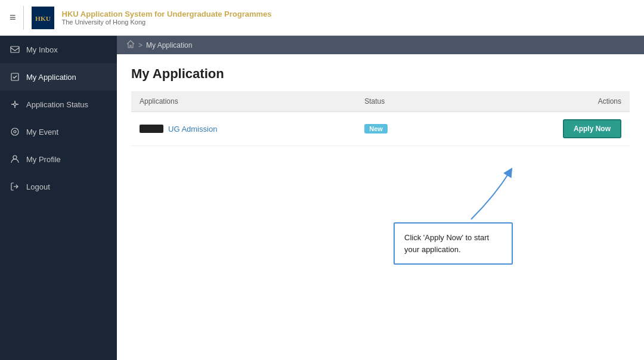 Image resolution: width=644 pixels, height=360 pixels. What do you see at coordinates (243, 101) in the screenshot?
I see `col-applications: Applications` at bounding box center [243, 101].